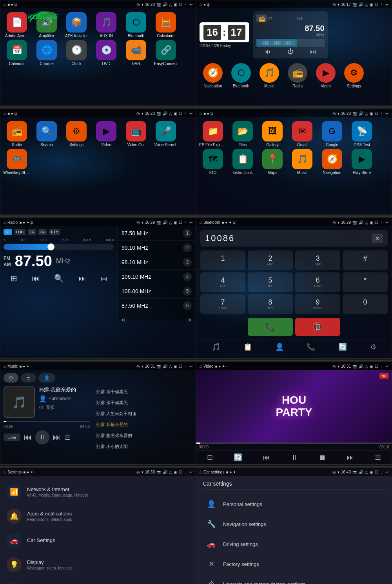 This screenshot has height=584, width=392. I want to click on home-app-item: ▶ Video, so click(326, 76).